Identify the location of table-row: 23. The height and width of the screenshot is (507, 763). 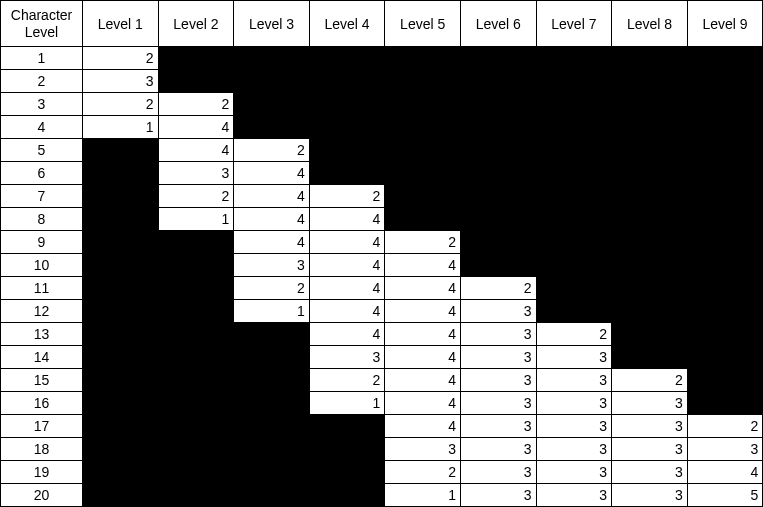
(382, 82).